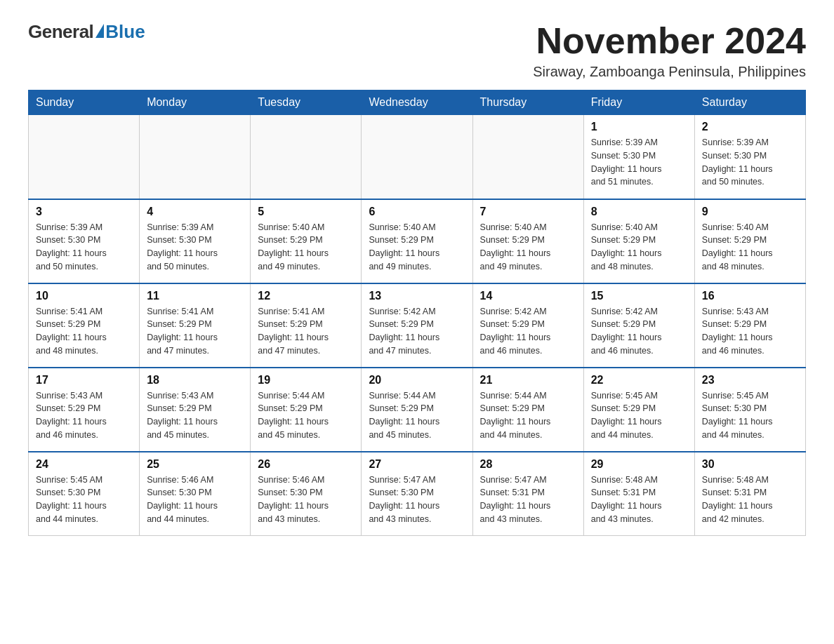 The image size is (834, 644). What do you see at coordinates (306, 212) in the screenshot?
I see `day-number: 5` at bounding box center [306, 212].